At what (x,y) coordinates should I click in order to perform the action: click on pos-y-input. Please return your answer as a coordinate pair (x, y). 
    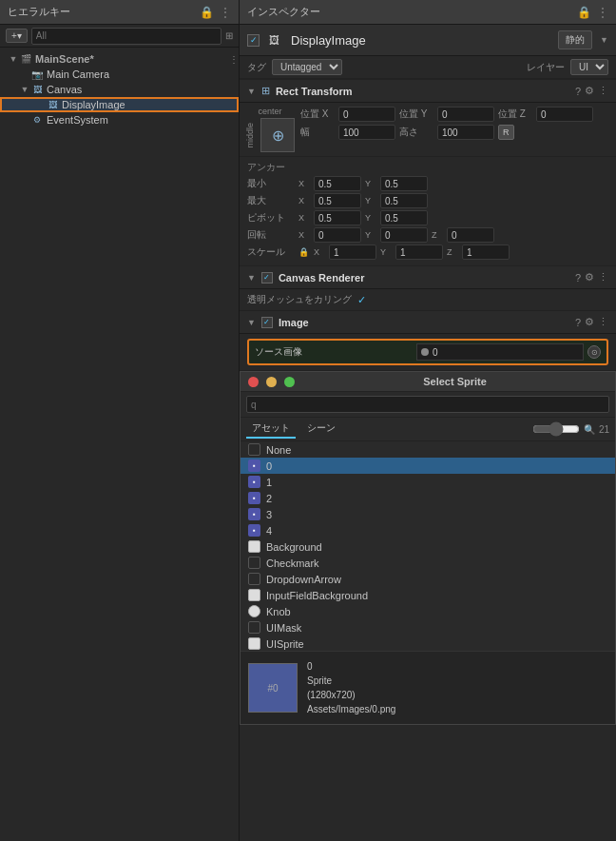
    Looking at the image, I should click on (466, 114).